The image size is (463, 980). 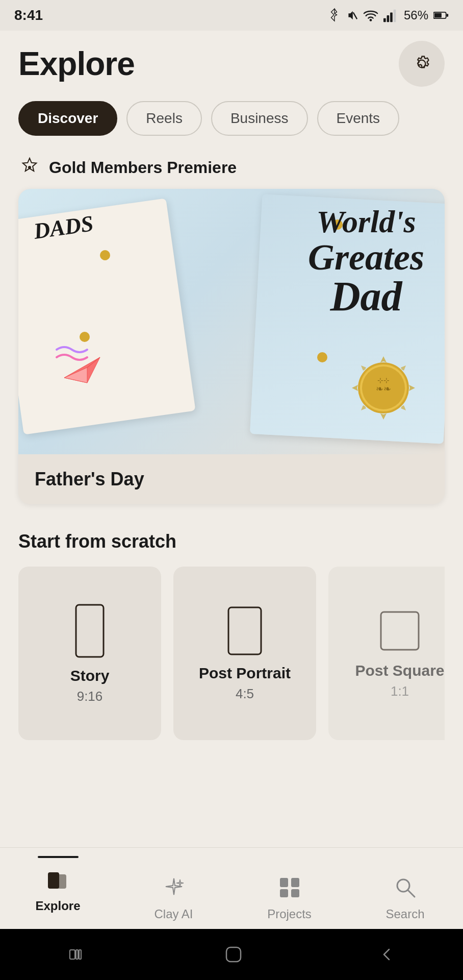 I want to click on card-line3: Dad, so click(x=366, y=297).